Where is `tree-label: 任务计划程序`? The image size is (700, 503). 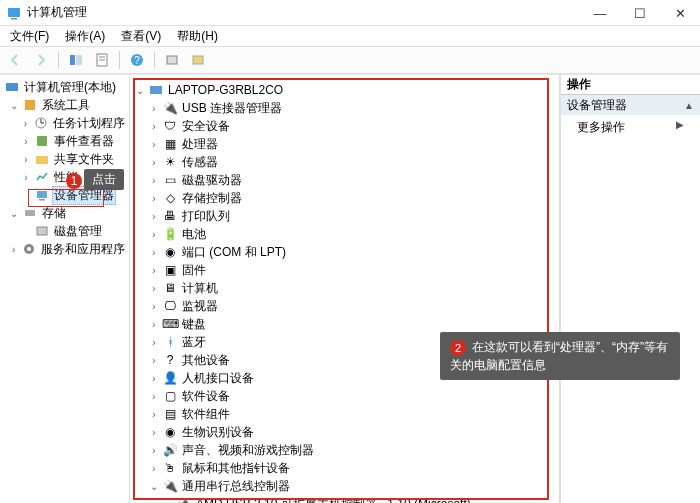
tree-label: 任务计划程序 is located at coordinates (89, 124).